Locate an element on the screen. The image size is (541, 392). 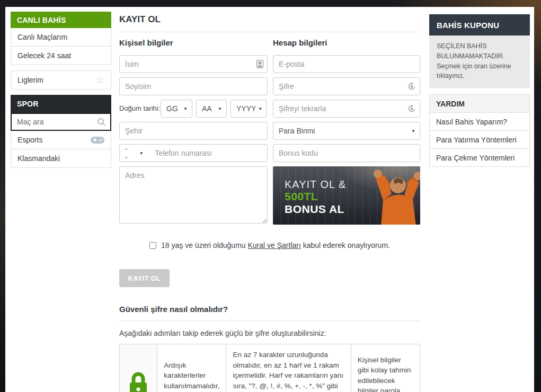
sidebar-item-label: Esports is located at coordinates (30, 140).